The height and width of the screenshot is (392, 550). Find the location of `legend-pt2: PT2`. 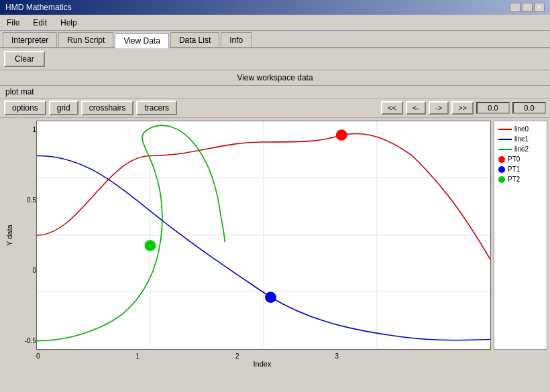

legend-pt2: PT2 is located at coordinates (520, 180).